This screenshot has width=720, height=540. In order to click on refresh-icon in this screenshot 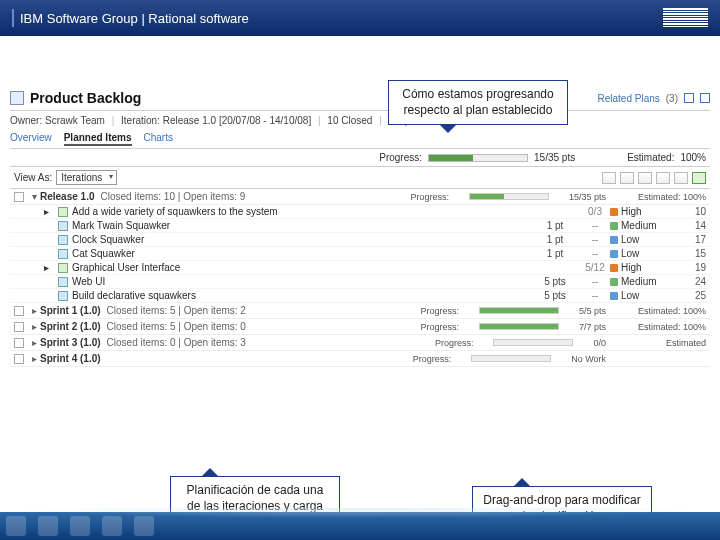, I will do `click(681, 178)`.